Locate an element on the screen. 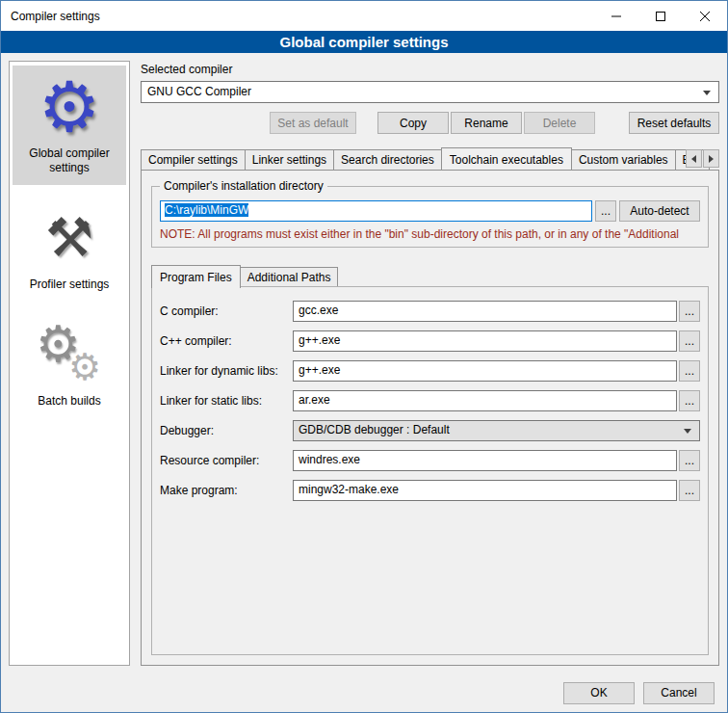 The image size is (728, 713). field-row-make-program: Make program: mingw32-make.exe ... is located at coordinates (429, 490).